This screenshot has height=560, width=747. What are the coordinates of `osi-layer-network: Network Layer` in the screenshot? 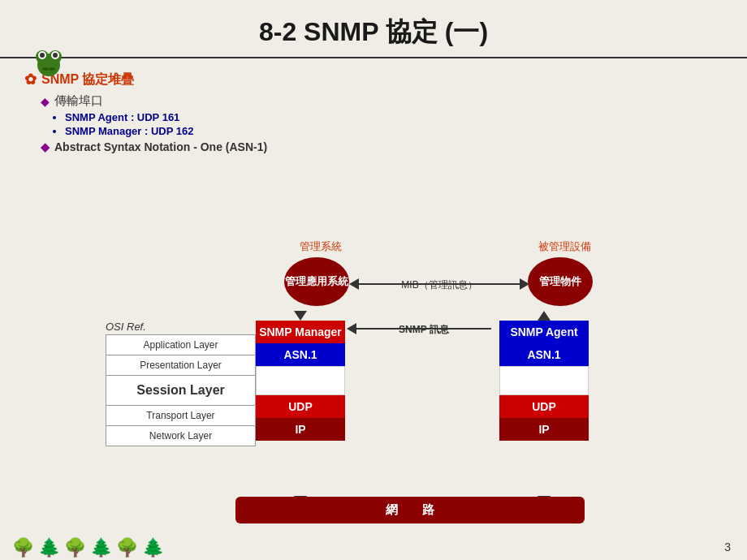 It's located at (181, 437).